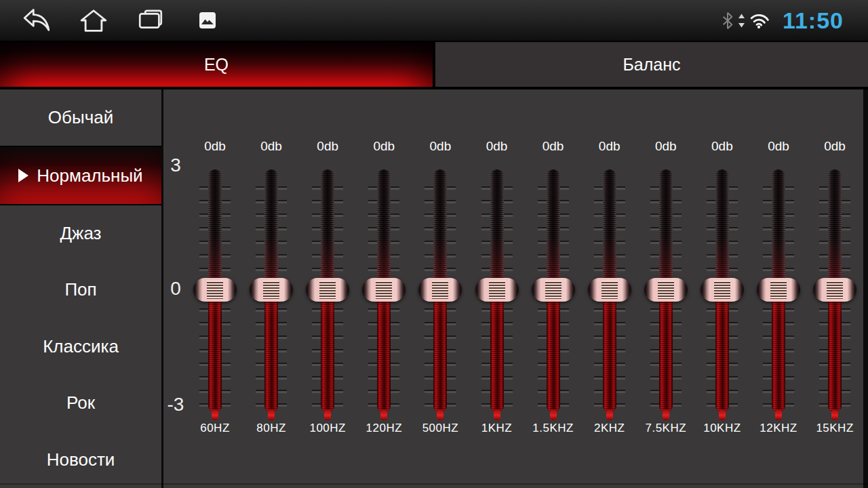 The image size is (868, 488). I want to click on band-freq-label: 2KHZ, so click(610, 428).